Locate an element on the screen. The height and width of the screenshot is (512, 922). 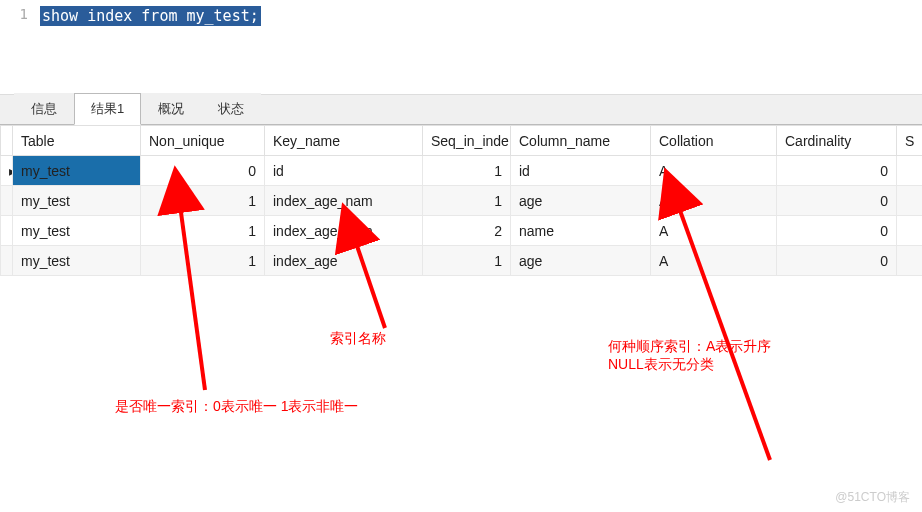
cell-sub is located at coordinates (910, 171).